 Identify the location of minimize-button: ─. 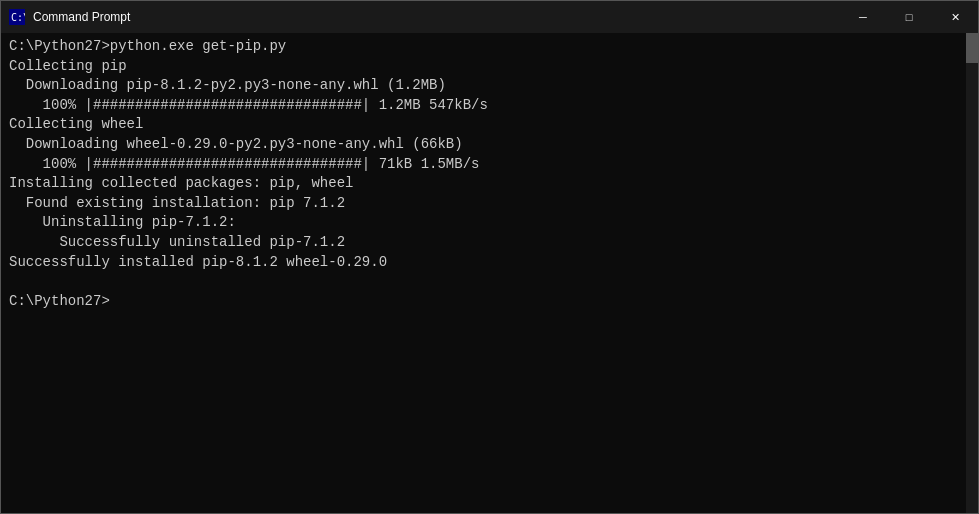
(863, 17).